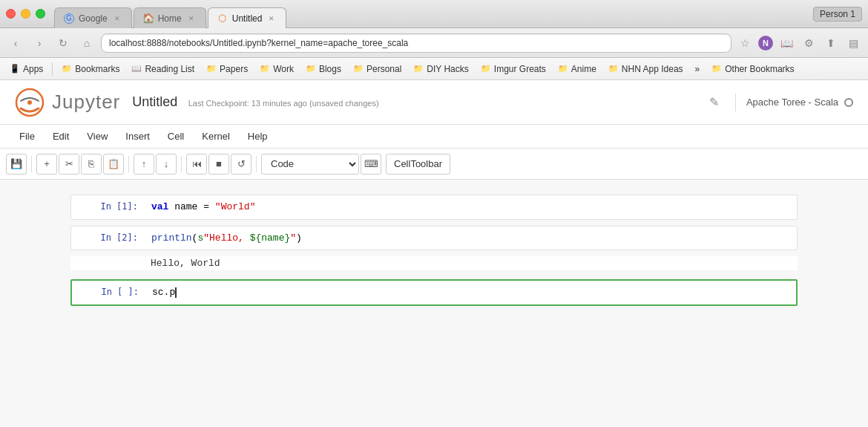 Image resolution: width=868 pixels, height=427 pixels. I want to click on paste-button: 📋, so click(114, 164).